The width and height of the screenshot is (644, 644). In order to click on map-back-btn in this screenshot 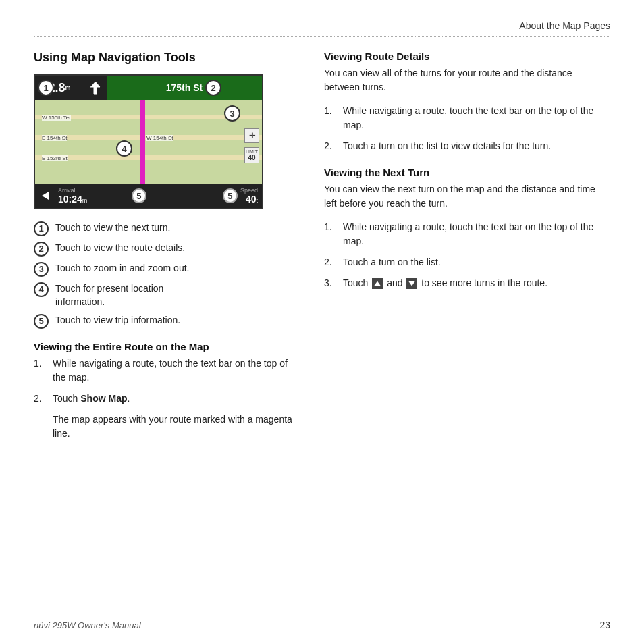, I will do `click(45, 196)`.